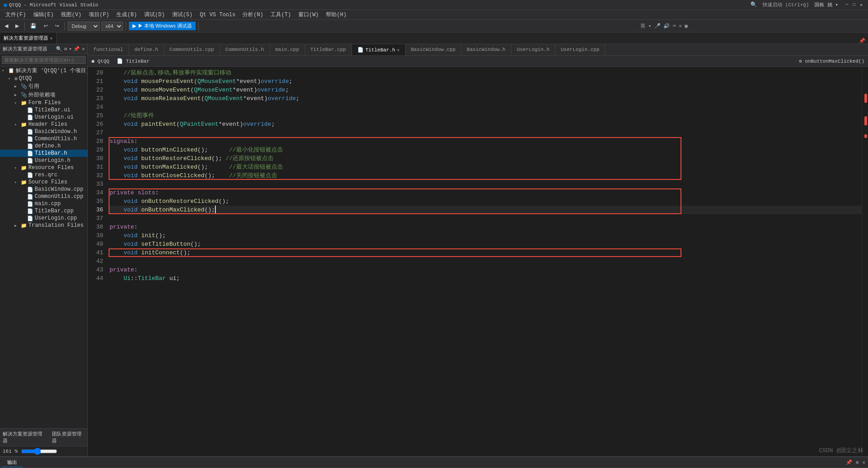  What do you see at coordinates (44, 87) in the screenshot?
I see `tree-refs: ▶ 📎 引用` at bounding box center [44, 87].